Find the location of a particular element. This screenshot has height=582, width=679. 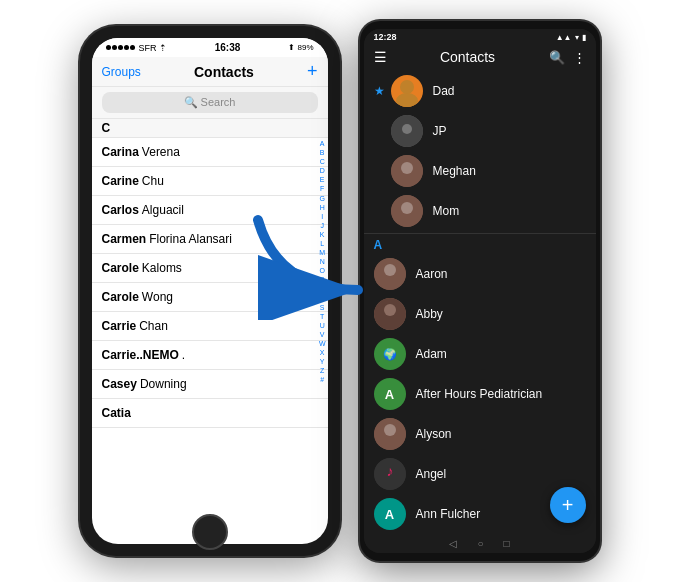

ios-wifi-icon: ⇡ is located at coordinates (163, 48).